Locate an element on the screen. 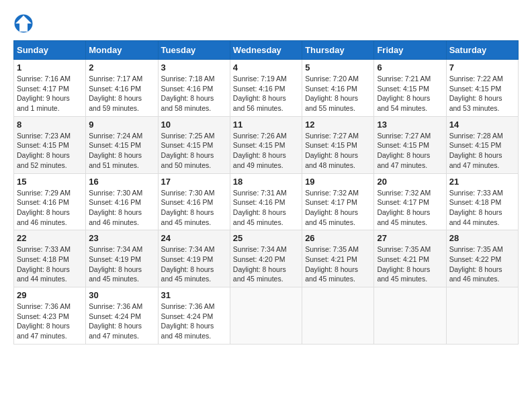 The height and width of the screenshot is (411, 532). calendar-cell: 28 Sunrise: 7:35 AMSunset: 4:22 PMDaylig… is located at coordinates (482, 259).